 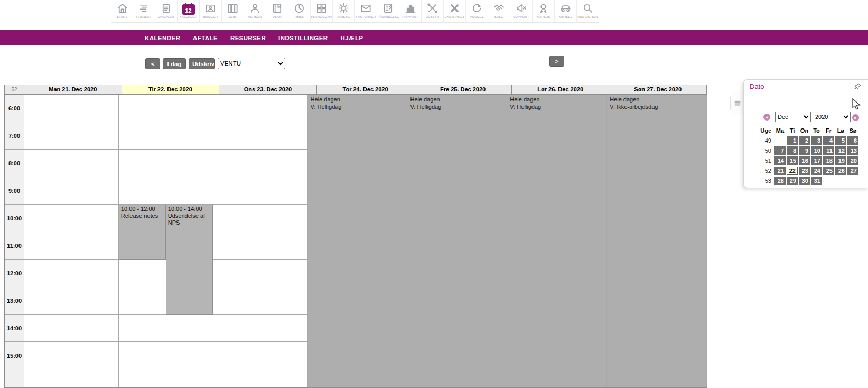 I want to click on toolbar-item-inspektion: INSPEKTION, so click(x=588, y=12).